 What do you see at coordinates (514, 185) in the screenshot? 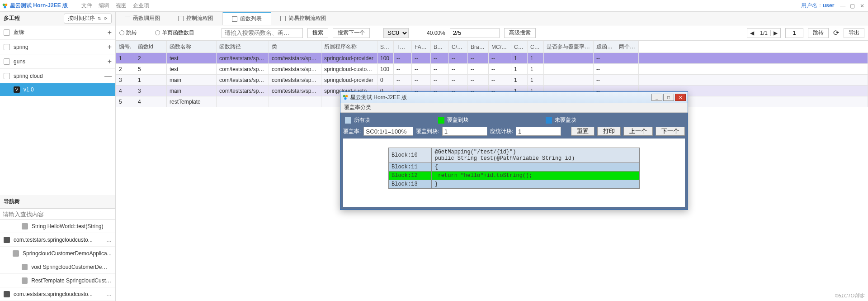
I see `code-block-row: Block:13}` at bounding box center [514, 185].